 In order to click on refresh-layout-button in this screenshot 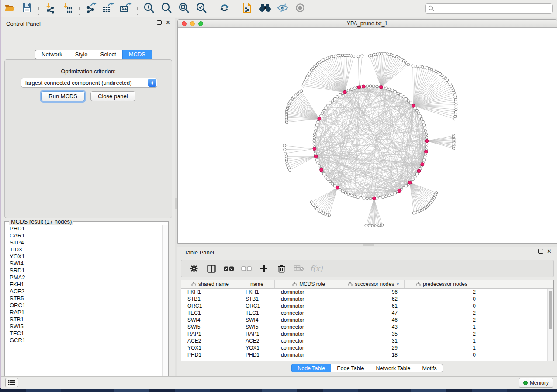, I will do `click(225, 9)`.